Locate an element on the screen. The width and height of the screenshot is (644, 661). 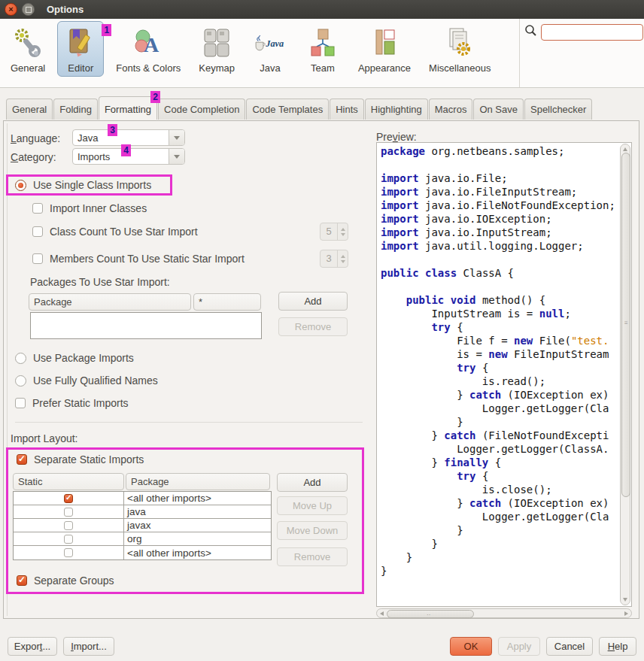
separate-groups-checkbox is located at coordinates (22, 581).